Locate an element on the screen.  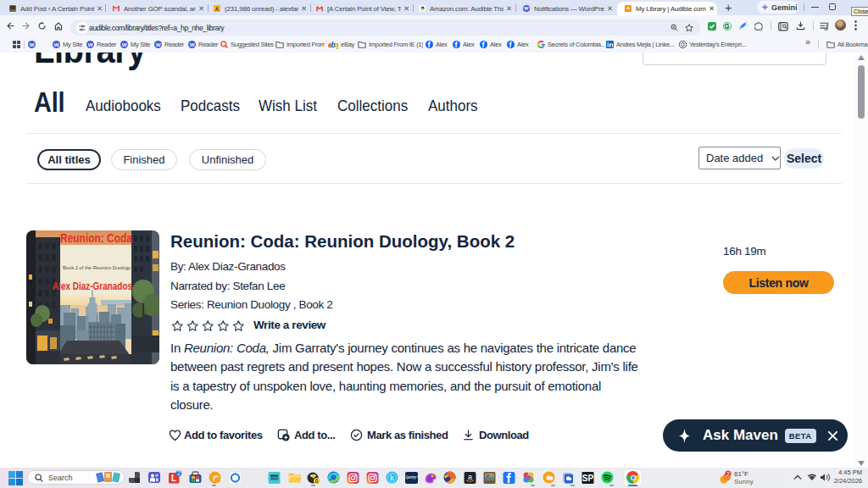
svg-text: a is located at coordinates (470, 477).